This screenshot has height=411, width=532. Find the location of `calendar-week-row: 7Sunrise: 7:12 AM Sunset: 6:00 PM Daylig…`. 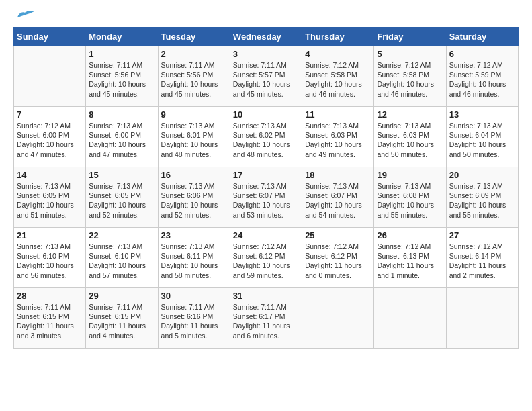

calendar-week-row: 7Sunrise: 7:12 AM Sunset: 6:00 PM Daylig… is located at coordinates (266, 137).